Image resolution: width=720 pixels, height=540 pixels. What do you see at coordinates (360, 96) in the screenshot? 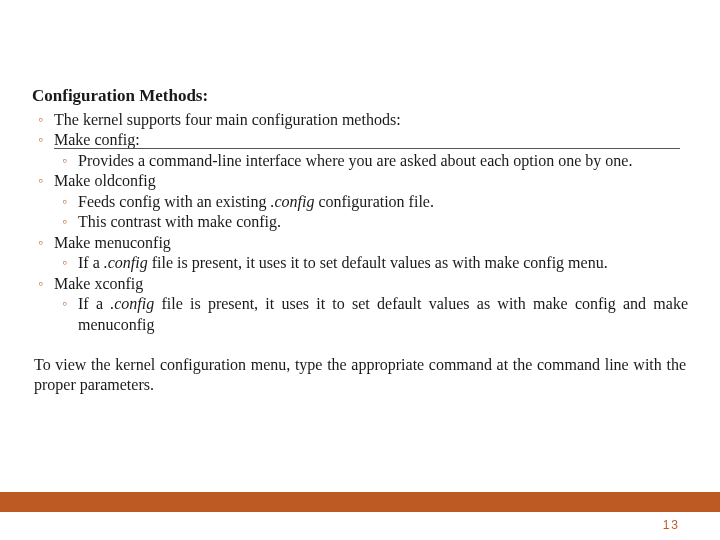
I see `heading: Configuration Methods:` at bounding box center [360, 96].